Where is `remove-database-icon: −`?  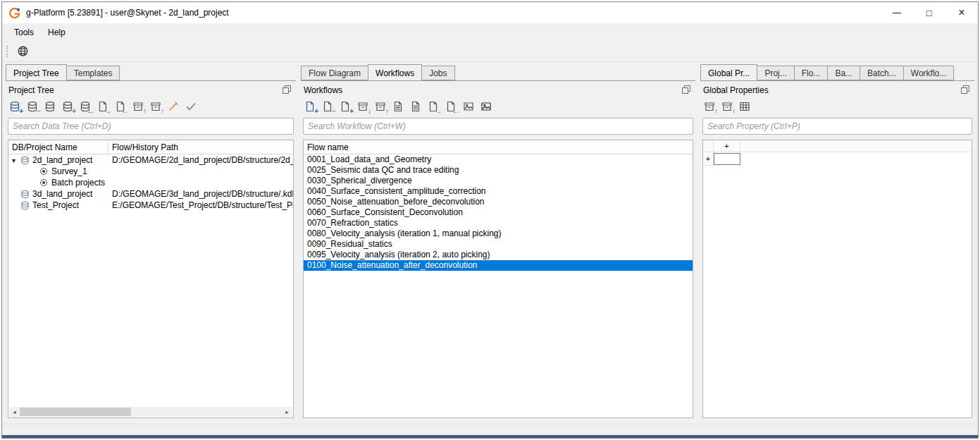 remove-database-icon: − is located at coordinates (32, 106).